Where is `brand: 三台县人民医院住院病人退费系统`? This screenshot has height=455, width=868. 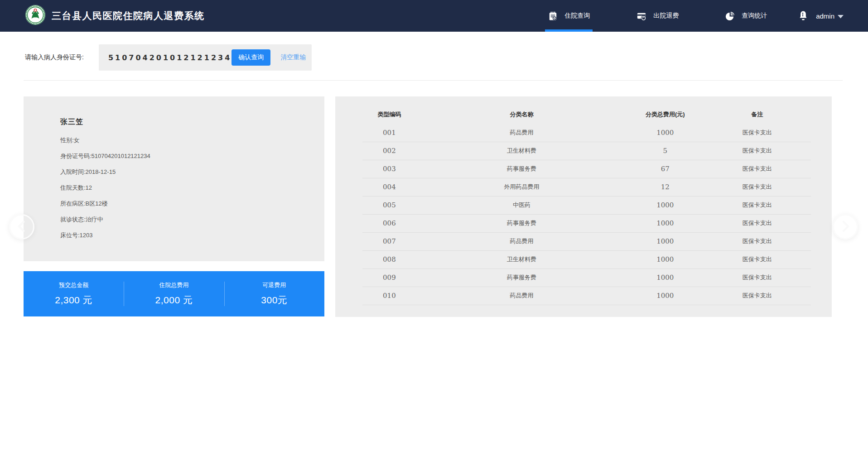 brand: 三台县人民医院住院病人退费系统 is located at coordinates (115, 16).